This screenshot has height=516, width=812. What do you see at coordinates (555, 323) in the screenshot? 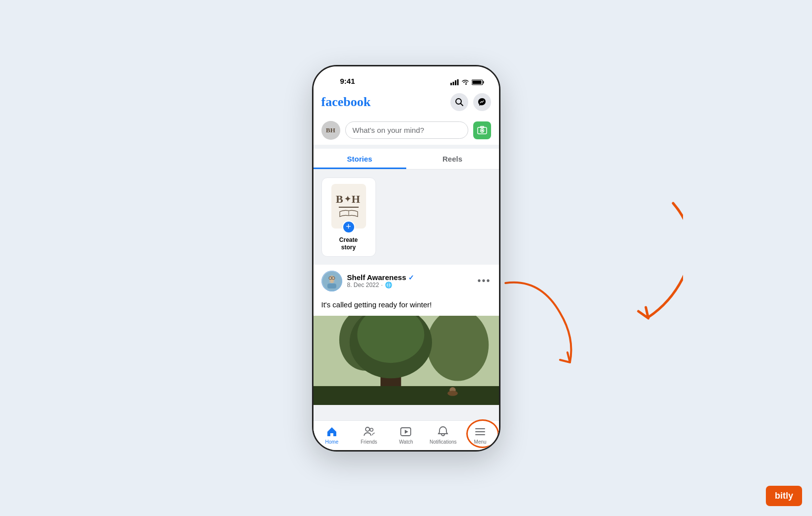
I see `arrow-annotation` at bounding box center [555, 323].